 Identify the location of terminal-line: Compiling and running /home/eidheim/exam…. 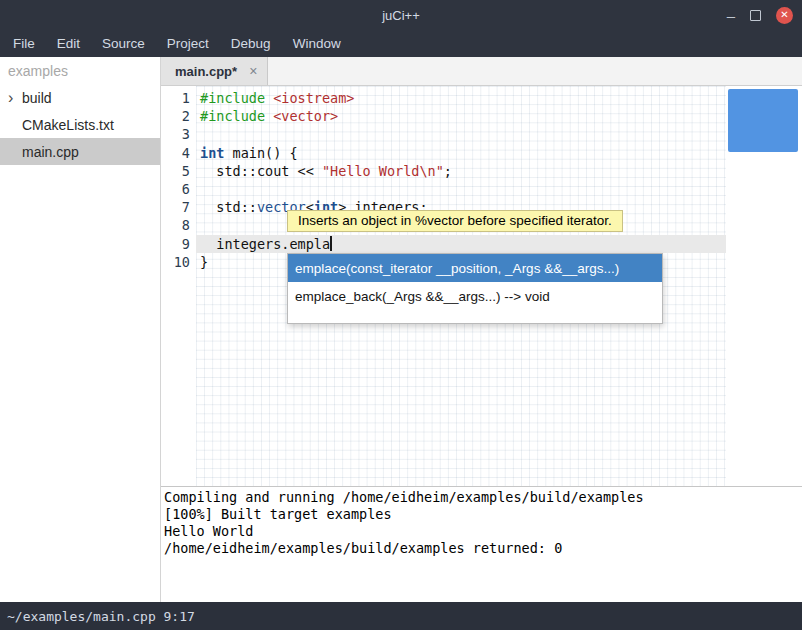
(483, 498).